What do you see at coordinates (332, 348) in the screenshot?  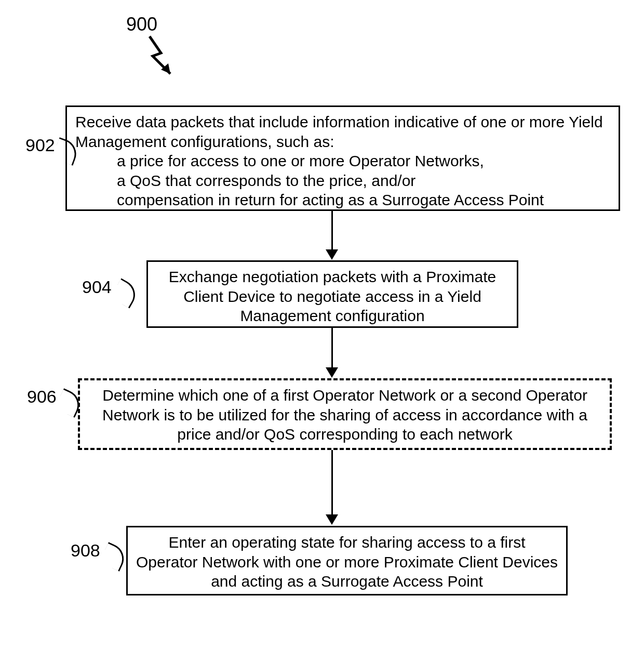 I see `arrow-904-906-shaft` at bounding box center [332, 348].